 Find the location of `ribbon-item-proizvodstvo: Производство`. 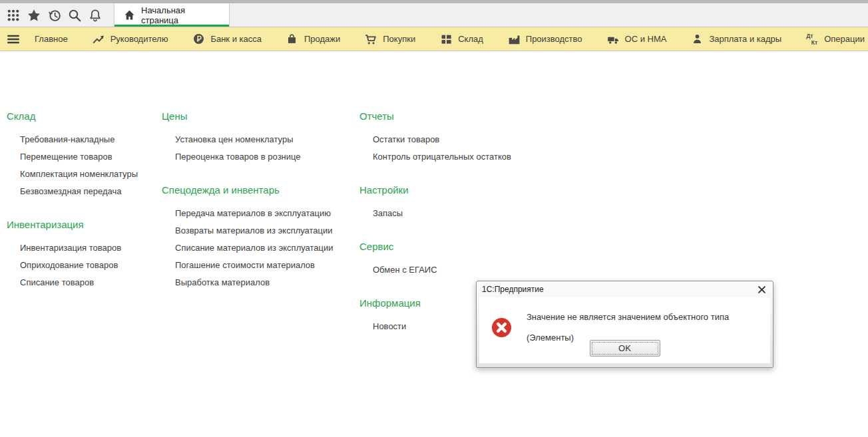

ribbon-item-proizvodstvo: Производство is located at coordinates (545, 39).